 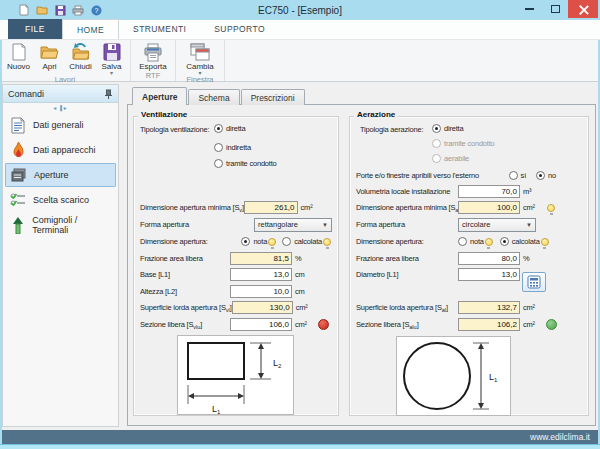 I want to click on forma-apertura-row: Forma apertura rettangolare▼, so click(x=236, y=224).